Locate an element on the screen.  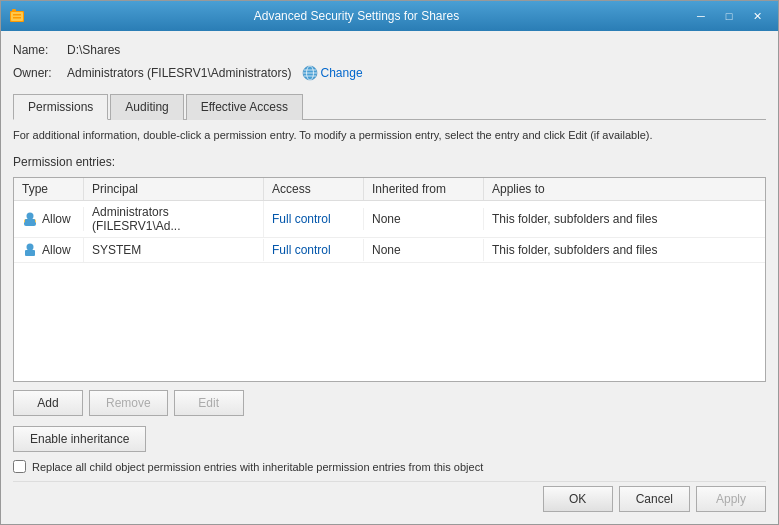
col-header-type: Type is located at coordinates (49, 189).